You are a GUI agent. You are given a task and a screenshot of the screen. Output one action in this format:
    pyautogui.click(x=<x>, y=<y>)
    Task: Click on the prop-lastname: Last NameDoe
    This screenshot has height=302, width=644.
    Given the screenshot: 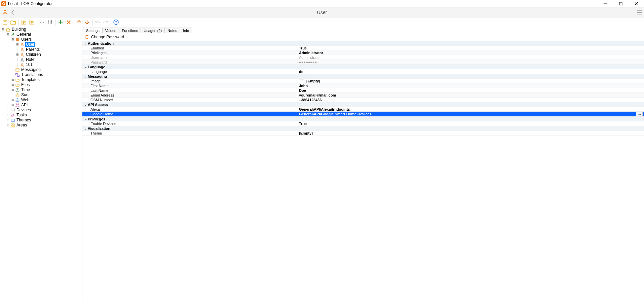 What is the action you would take?
    pyautogui.click(x=363, y=90)
    